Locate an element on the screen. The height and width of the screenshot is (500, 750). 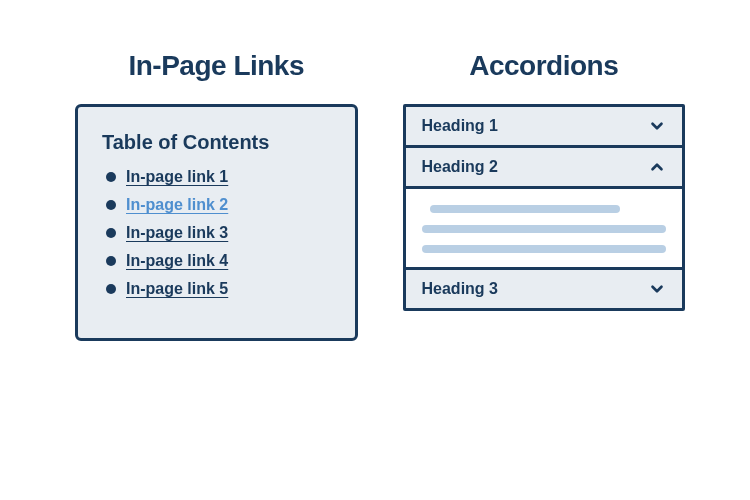
accordion-header-1: Heading 1 is located at coordinates (544, 126).